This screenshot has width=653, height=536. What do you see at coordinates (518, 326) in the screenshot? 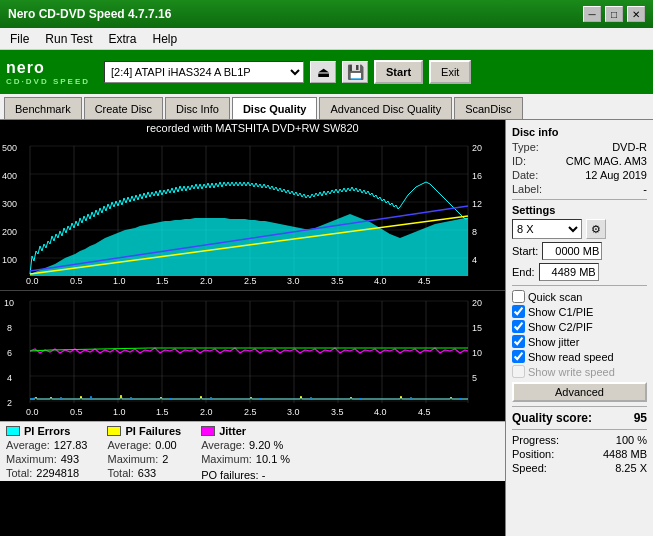
I see `show-c2-pif-checkbox` at bounding box center [518, 326].